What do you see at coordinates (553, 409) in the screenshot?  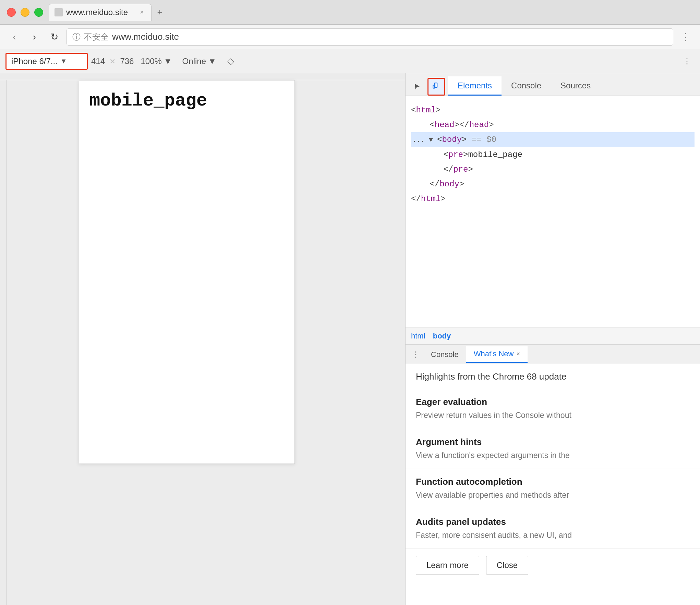 I see `feature-item-eager: Eager evaluation Preview return values i…` at bounding box center [553, 409].